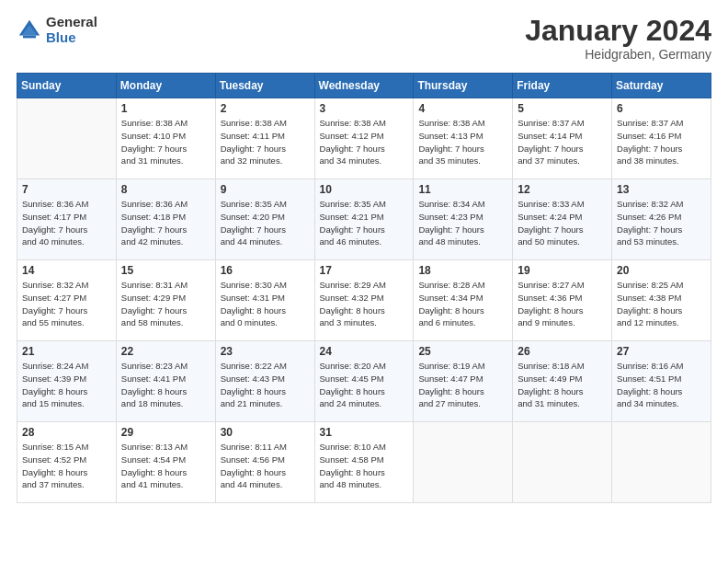 This screenshot has height=563, width=728. What do you see at coordinates (563, 220) in the screenshot?
I see `calendar-day-cell: 12Sunrise: 8:33 AMSunset: 4:24 PMDayligh…` at bounding box center [563, 220].